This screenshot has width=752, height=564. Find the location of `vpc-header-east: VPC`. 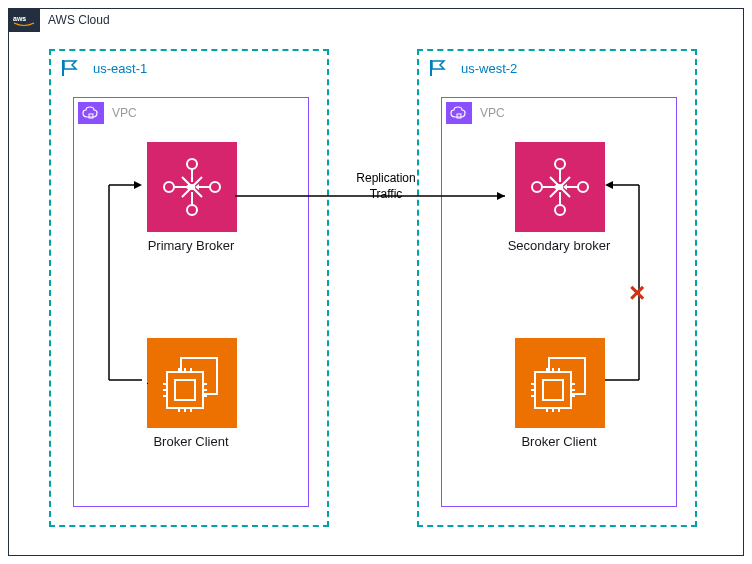

vpc-header-east: VPC is located at coordinates (108, 113).